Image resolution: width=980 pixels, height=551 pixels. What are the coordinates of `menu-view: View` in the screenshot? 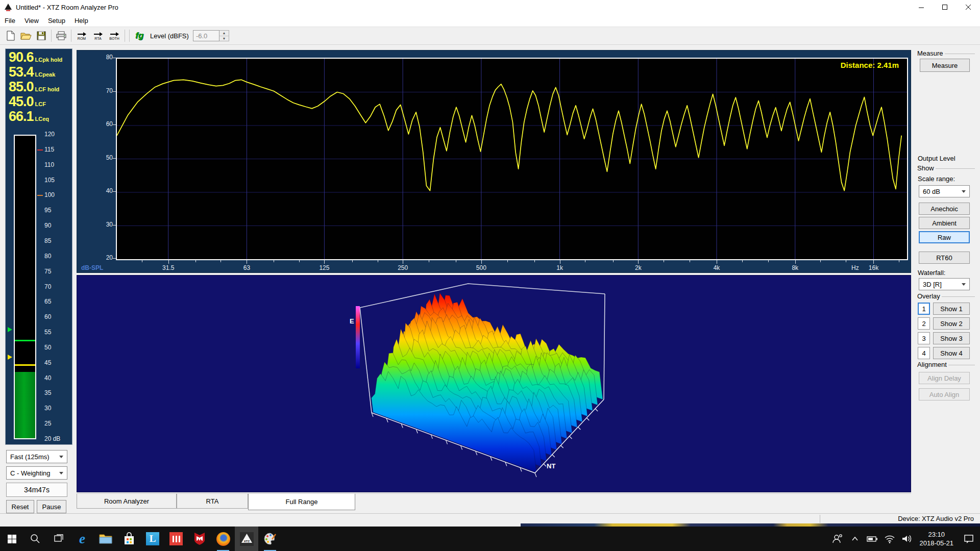 It's located at (32, 20).